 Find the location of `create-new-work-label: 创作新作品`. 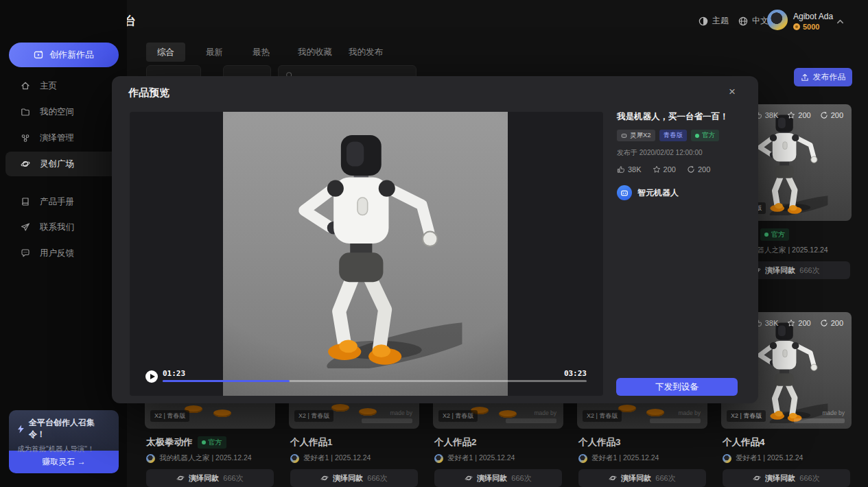

create-new-work-label: 创作新作品 is located at coordinates (71, 55).